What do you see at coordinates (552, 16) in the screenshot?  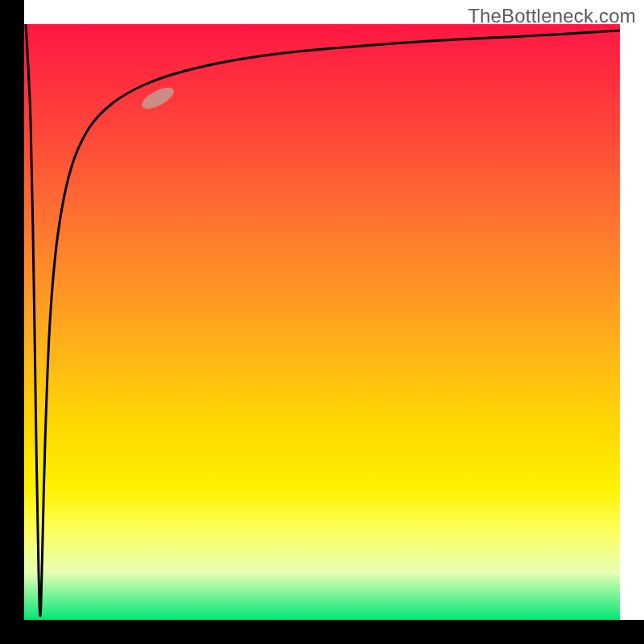 I see `watermark-text: TheBottleneck.com` at bounding box center [552, 16].